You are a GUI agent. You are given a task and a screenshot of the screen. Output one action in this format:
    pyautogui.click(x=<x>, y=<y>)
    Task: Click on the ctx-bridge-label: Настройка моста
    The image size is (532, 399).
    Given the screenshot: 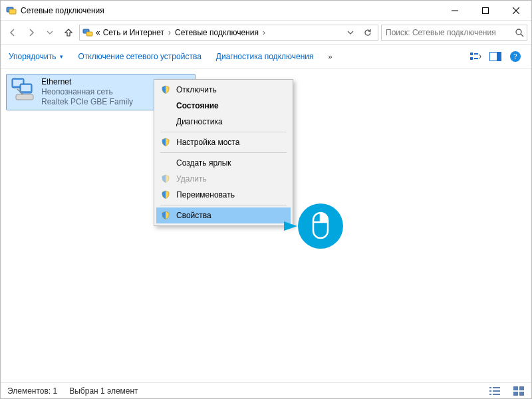 What is the action you would take?
    pyautogui.click(x=207, y=142)
    